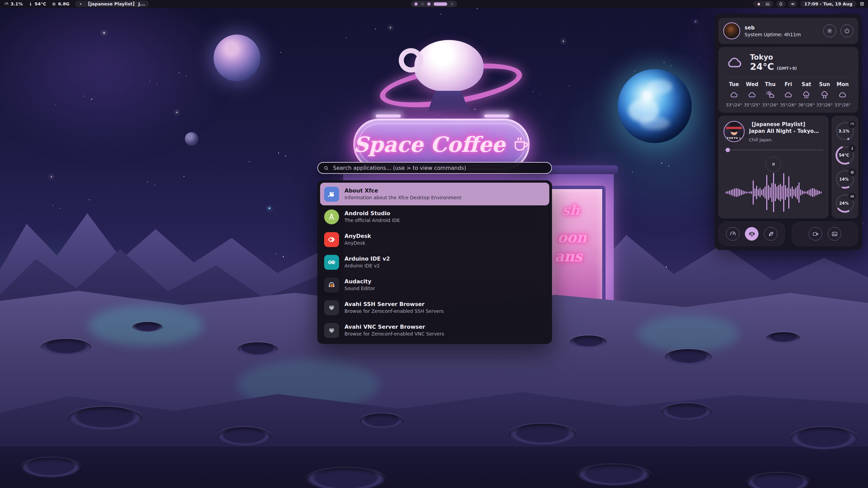  I want to click on workspace-2-empty, so click(422, 4).